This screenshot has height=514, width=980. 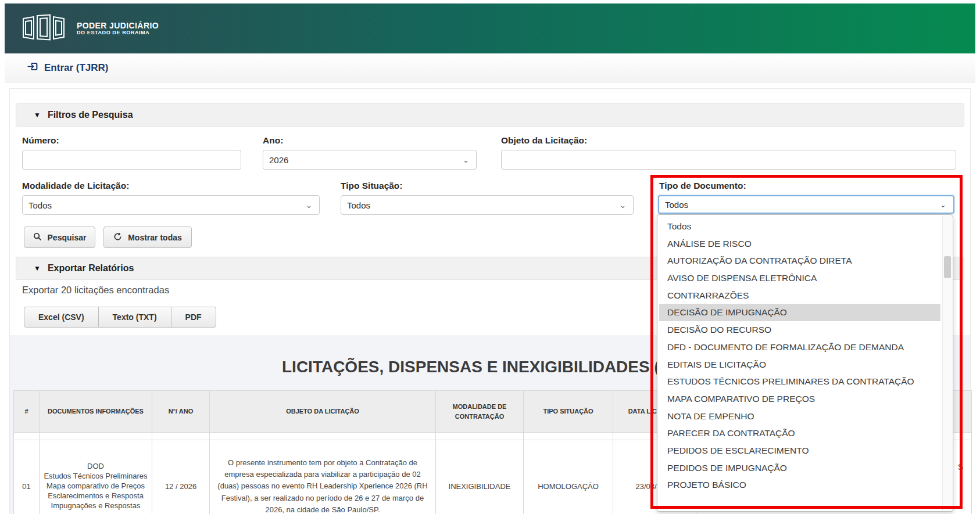 I want to click on pesquisar-label: Pesquisar, so click(x=67, y=238).